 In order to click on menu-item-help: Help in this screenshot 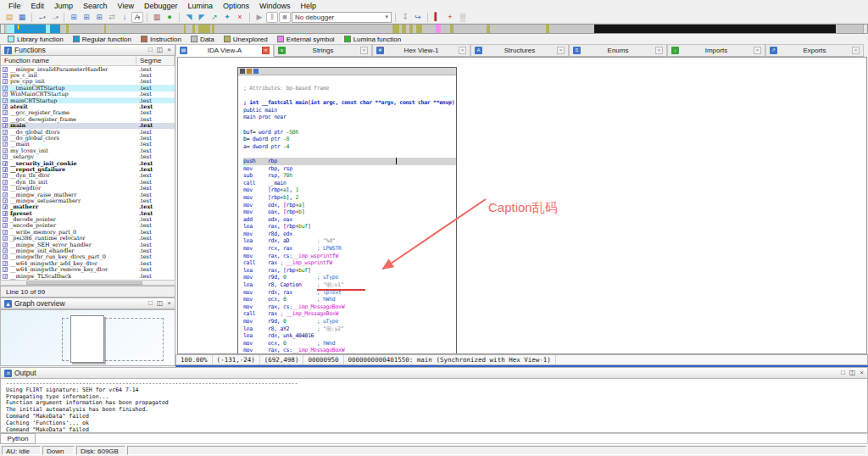, I will do `click(309, 6)`.